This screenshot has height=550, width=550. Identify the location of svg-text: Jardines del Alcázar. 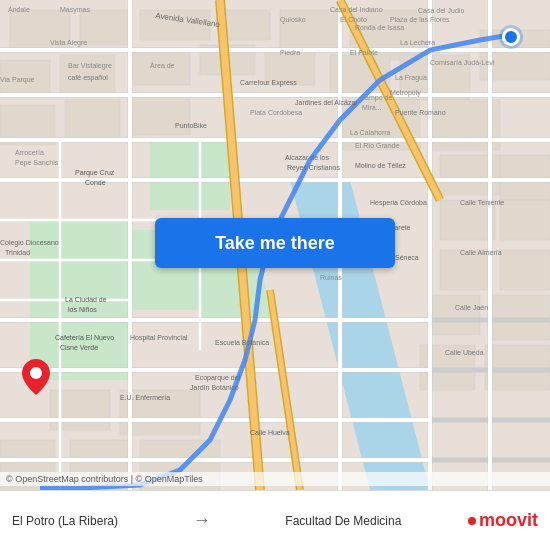
(326, 102).